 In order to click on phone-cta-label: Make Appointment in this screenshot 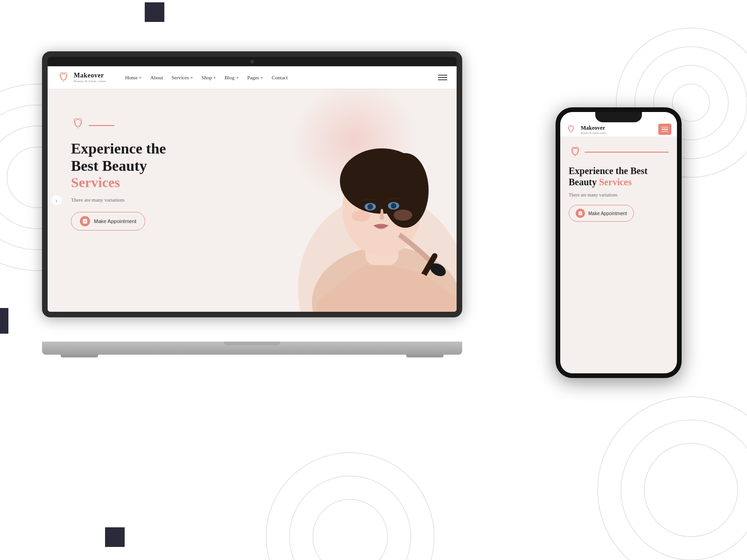, I will do `click(608, 214)`.